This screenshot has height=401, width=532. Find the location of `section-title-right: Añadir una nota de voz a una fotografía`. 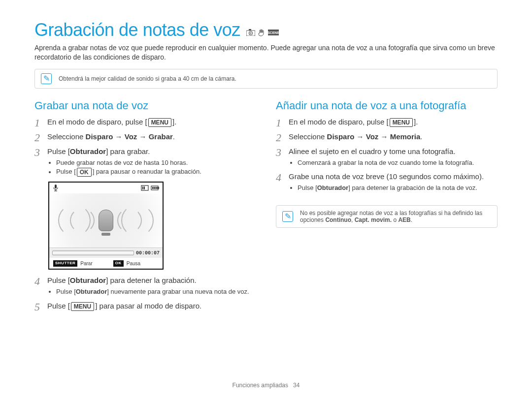

section-title-right: Añadir una nota de voz a una fotografía is located at coordinates (387, 106).